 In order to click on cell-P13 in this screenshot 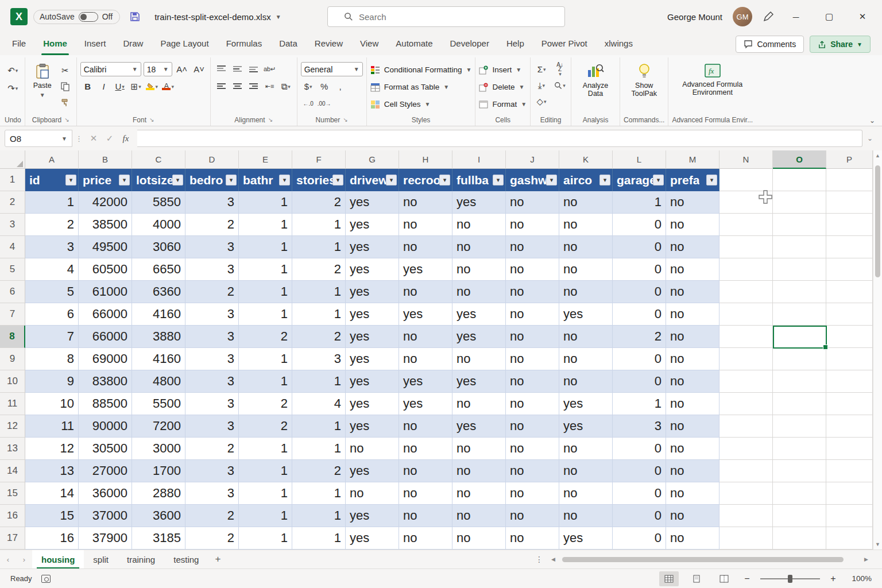, I will do `click(850, 449)`.